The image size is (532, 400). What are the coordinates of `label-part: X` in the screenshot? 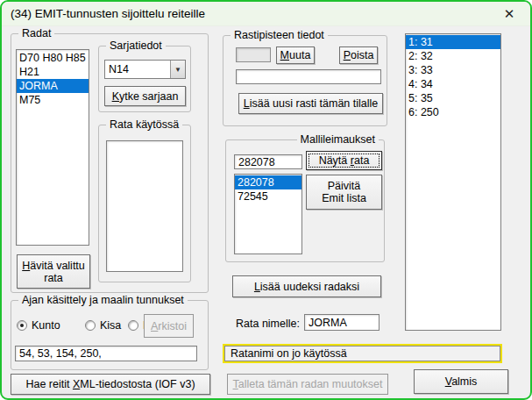 It's located at (76, 384).